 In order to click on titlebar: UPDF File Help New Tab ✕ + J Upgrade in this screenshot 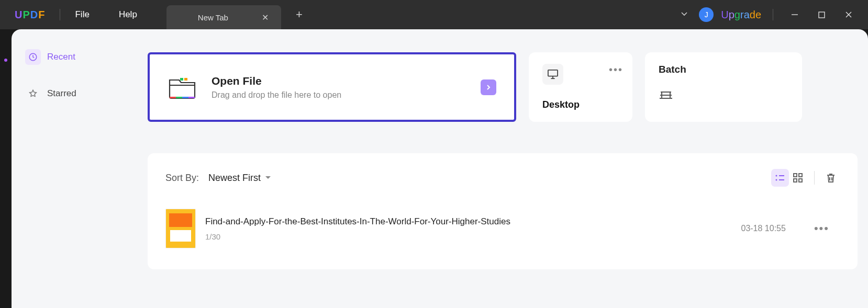, I will do `click(434, 15)`.